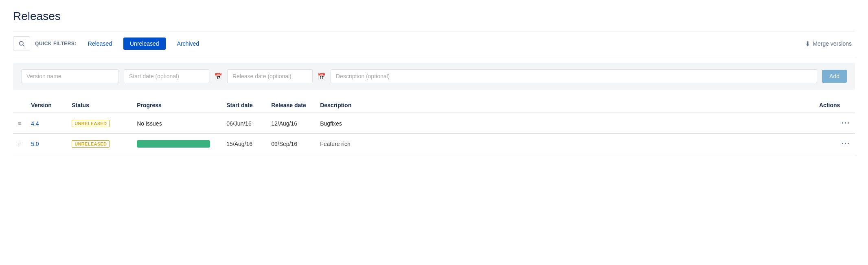  Describe the element at coordinates (832, 44) in the screenshot. I see `merge-versions-label: Merge versions` at that location.